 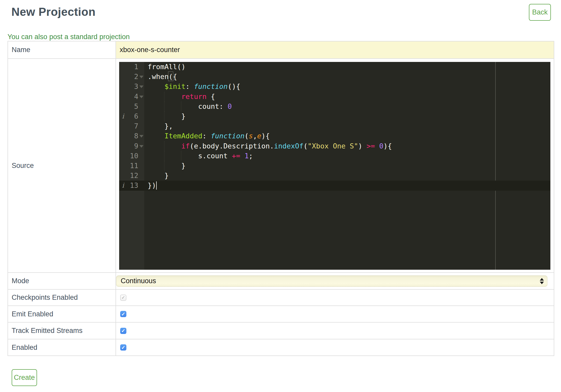 What do you see at coordinates (123, 314) in the screenshot?
I see `emit-checkbox: ✓` at bounding box center [123, 314].